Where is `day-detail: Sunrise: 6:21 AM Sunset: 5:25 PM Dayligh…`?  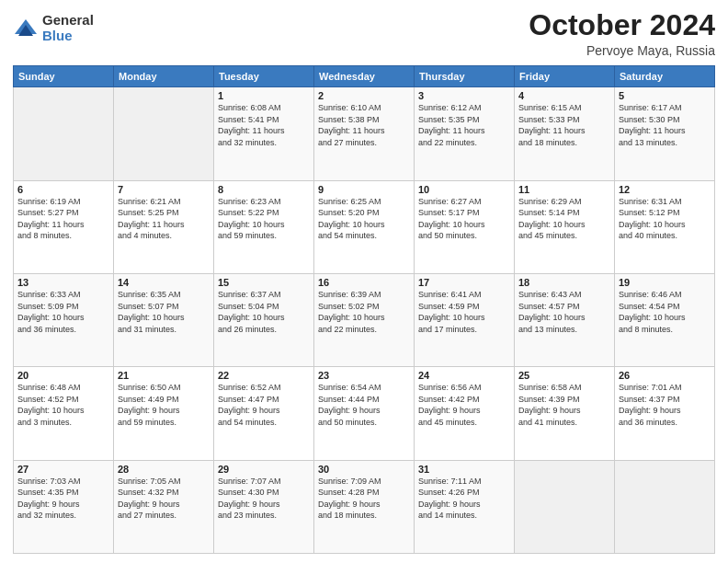 day-detail: Sunrise: 6:21 AM Sunset: 5:25 PM Dayligh… is located at coordinates (164, 219).